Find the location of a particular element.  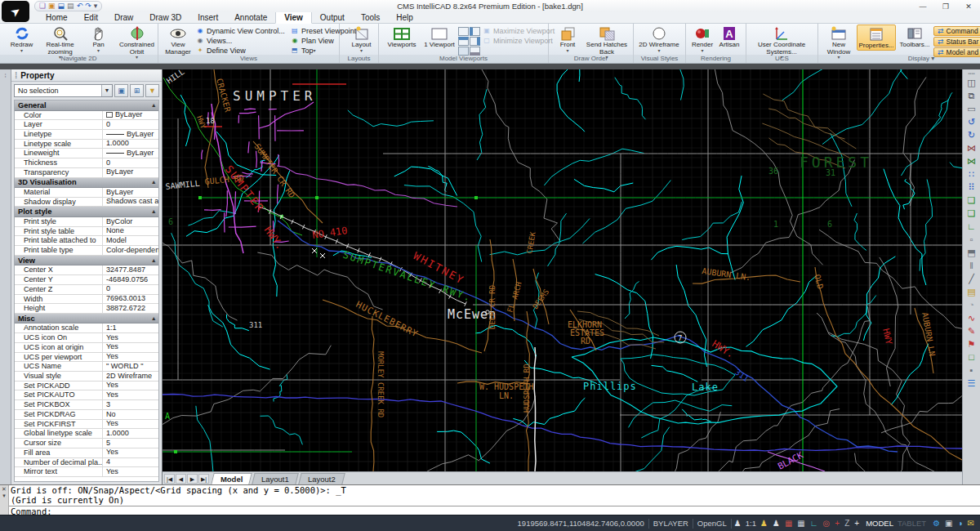

views-item: ◉Views... is located at coordinates (240, 41).